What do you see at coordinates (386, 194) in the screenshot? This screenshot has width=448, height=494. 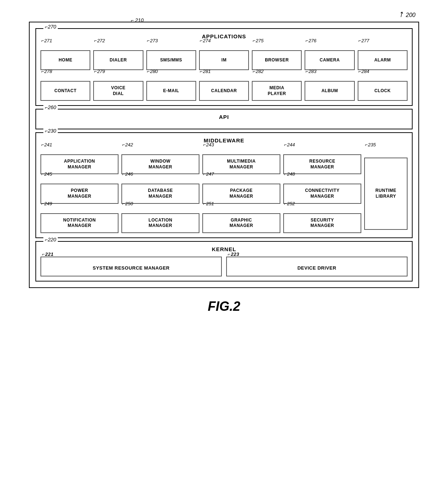 I see `mw-runtime: RUNTIME LIBRARY` at bounding box center [386, 194].